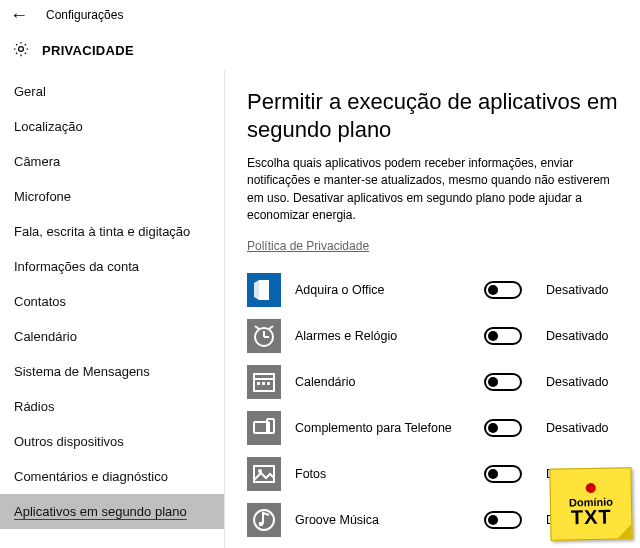 The width and height of the screenshot is (640, 548). What do you see at coordinates (100, 512) in the screenshot?
I see `sidebar-item-label: Aplicativos em segundo plano` at bounding box center [100, 512].